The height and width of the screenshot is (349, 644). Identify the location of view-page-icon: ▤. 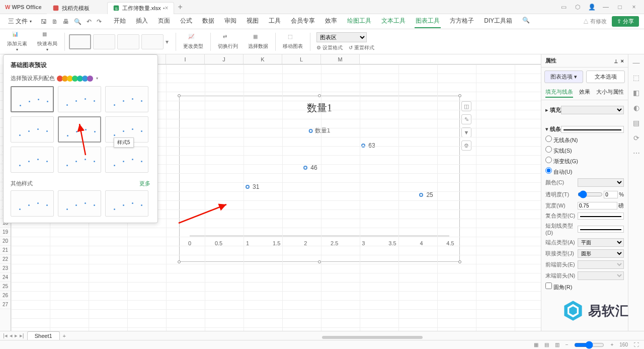
(546, 344).